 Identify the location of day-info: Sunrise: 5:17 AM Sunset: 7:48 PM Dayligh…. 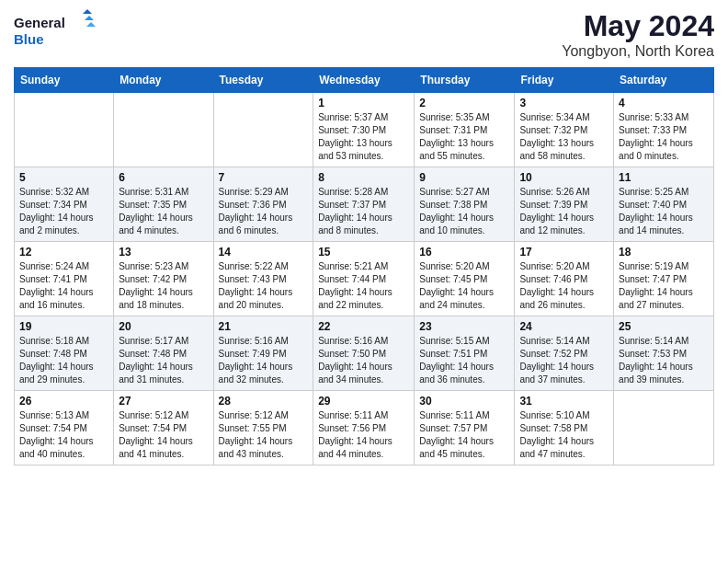
(164, 361).